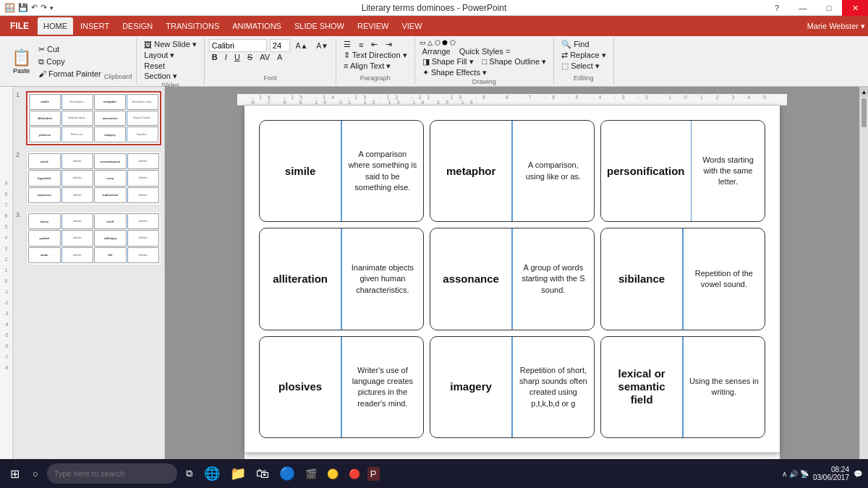 The height and width of the screenshot is (488, 868). What do you see at coordinates (485, 51) in the screenshot?
I see `quick-styles-button: Quick Styles =` at bounding box center [485, 51].